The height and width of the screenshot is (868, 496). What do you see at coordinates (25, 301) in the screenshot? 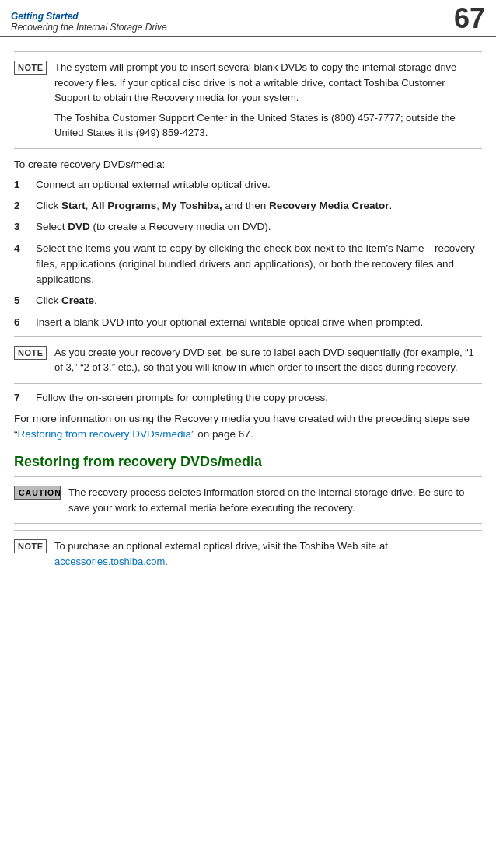
I see `step-num-5: 5` at bounding box center [25, 301].